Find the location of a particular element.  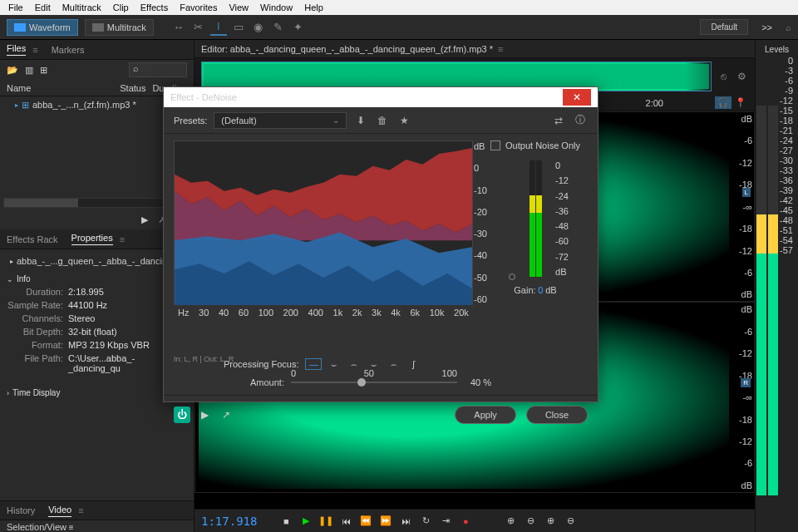

srate-label: Sample Rate: is located at coordinates (37, 305).